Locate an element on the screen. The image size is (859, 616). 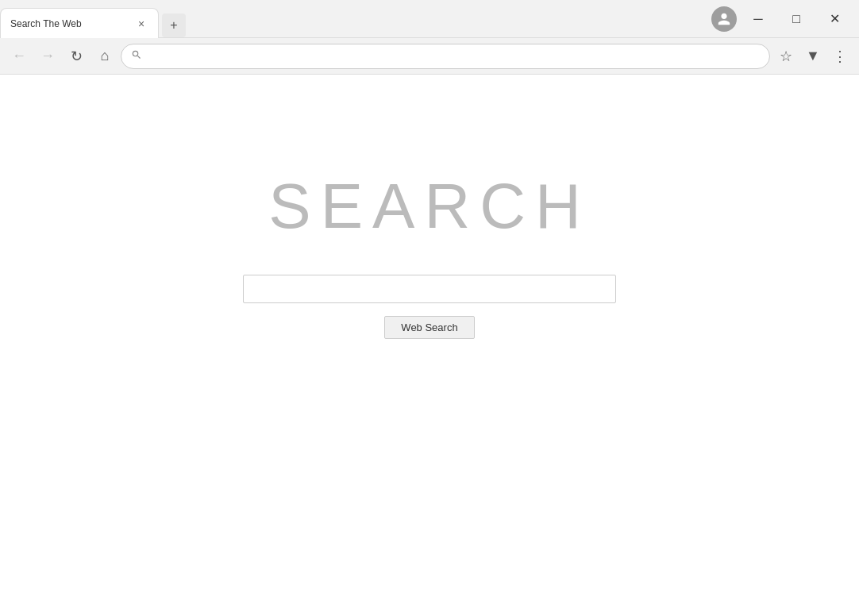
web-search-button: Web Search is located at coordinates (429, 327).